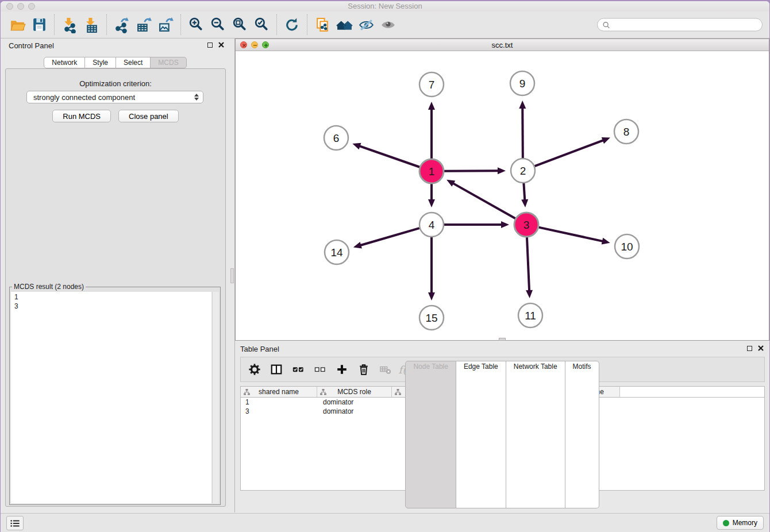  What do you see at coordinates (366, 25) in the screenshot?
I see `hide-selected-button` at bounding box center [366, 25].